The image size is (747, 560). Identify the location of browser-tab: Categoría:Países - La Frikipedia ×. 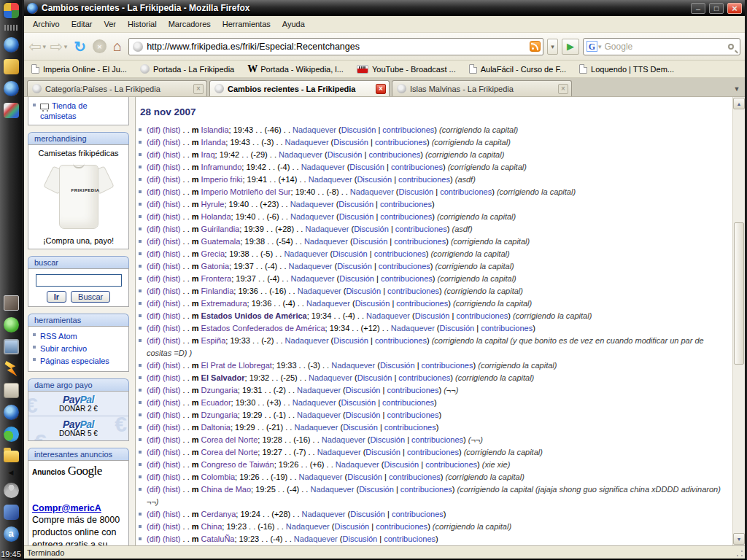
(117, 88).